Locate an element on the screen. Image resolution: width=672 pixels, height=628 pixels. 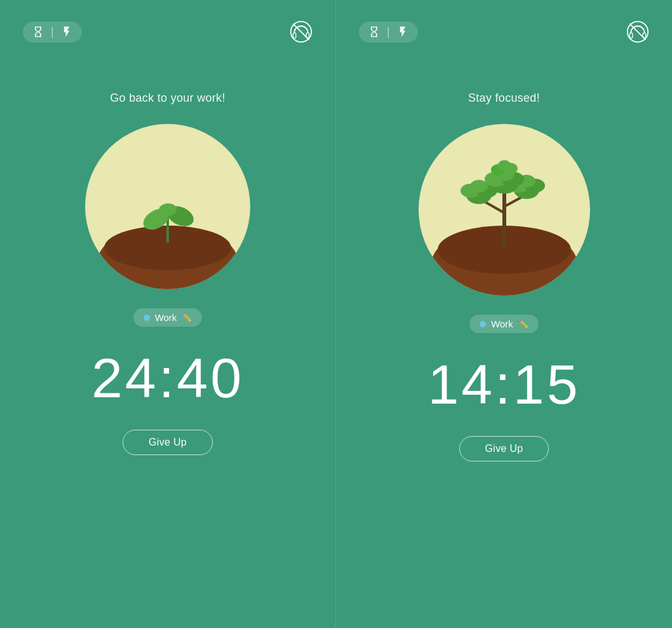
left-plant-circle is located at coordinates (168, 207).